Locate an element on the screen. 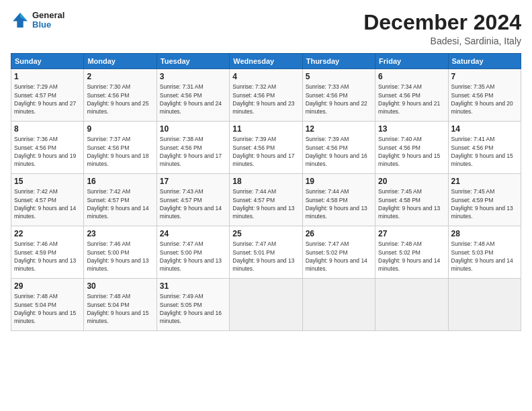  day-number: 4 is located at coordinates (266, 77).